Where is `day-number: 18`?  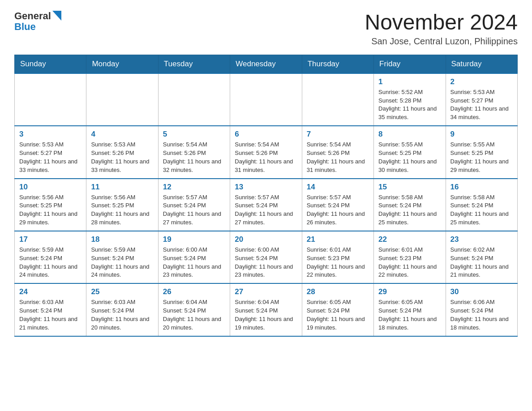
day-number: 18 is located at coordinates (122, 240).